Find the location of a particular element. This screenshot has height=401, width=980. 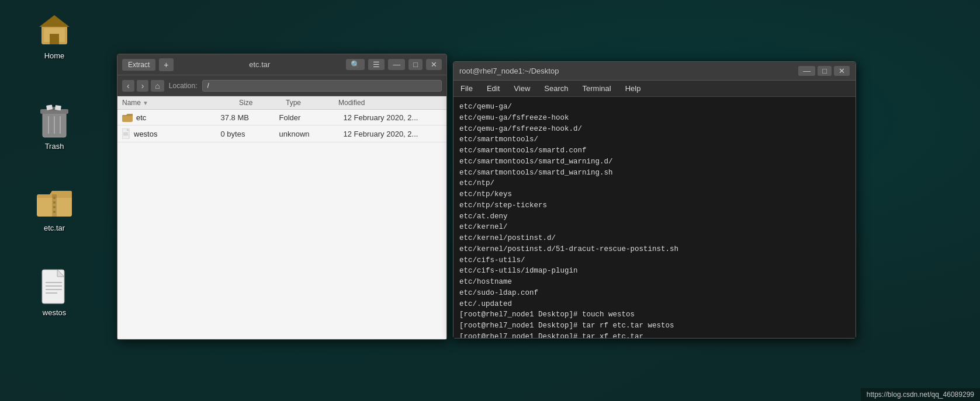

menu-terminal: Terminal is located at coordinates (597, 89).